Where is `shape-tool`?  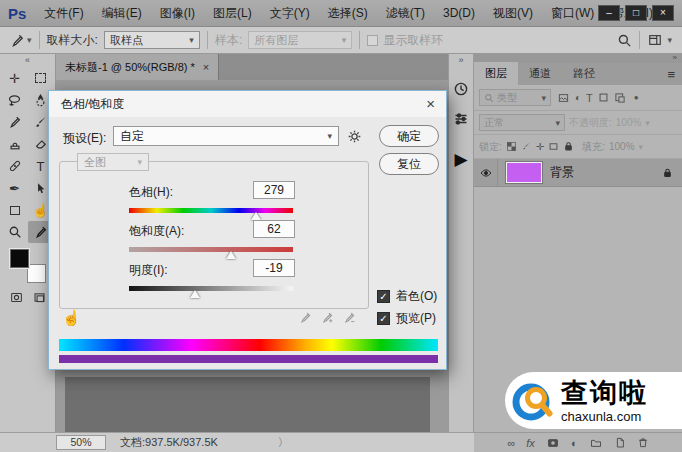
shape-tool is located at coordinates (15, 210).